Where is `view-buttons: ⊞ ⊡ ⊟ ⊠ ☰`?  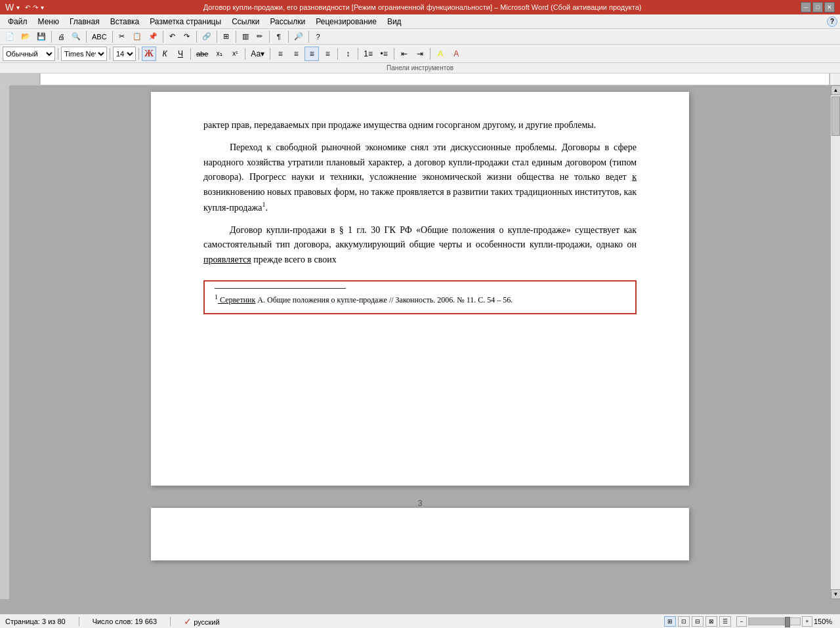 view-buttons: ⊞ ⊡ ⊟ ⊠ ☰ is located at coordinates (698, 621).